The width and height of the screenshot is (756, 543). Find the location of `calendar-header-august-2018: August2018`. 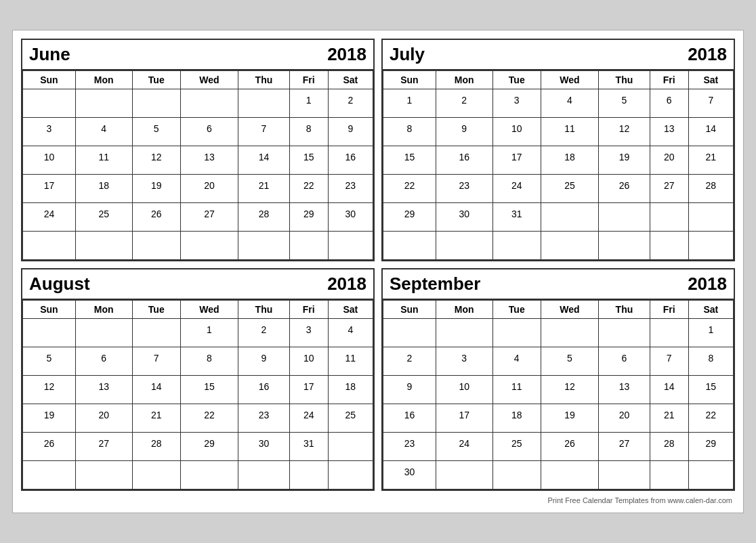

calendar-header-august-2018: August2018 is located at coordinates (198, 284).